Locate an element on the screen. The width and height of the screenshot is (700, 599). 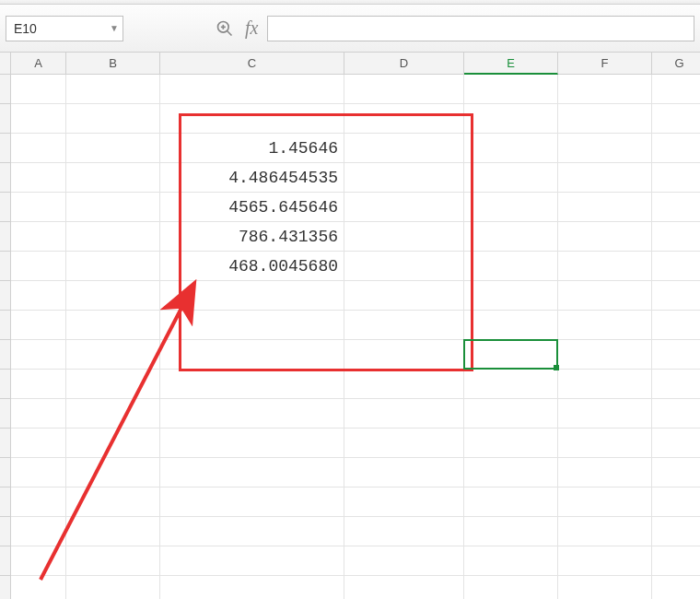
cell-A18 is located at coordinates (39, 588).